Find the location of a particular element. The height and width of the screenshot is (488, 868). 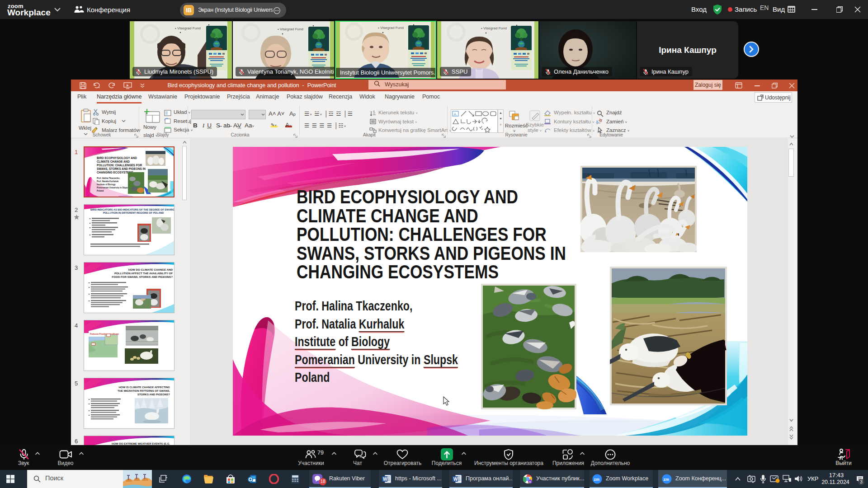

svg-text: POLLUTION: CHALLENGES FOR is located at coordinates (119, 165).